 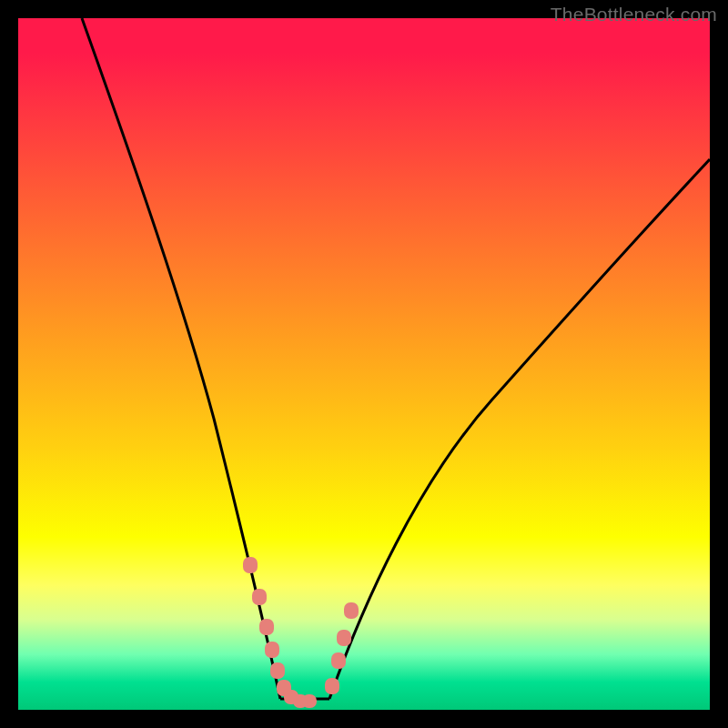 What do you see at coordinates (633, 15) in the screenshot?
I see `watermark-text: TheBottleneck.com` at bounding box center [633, 15].